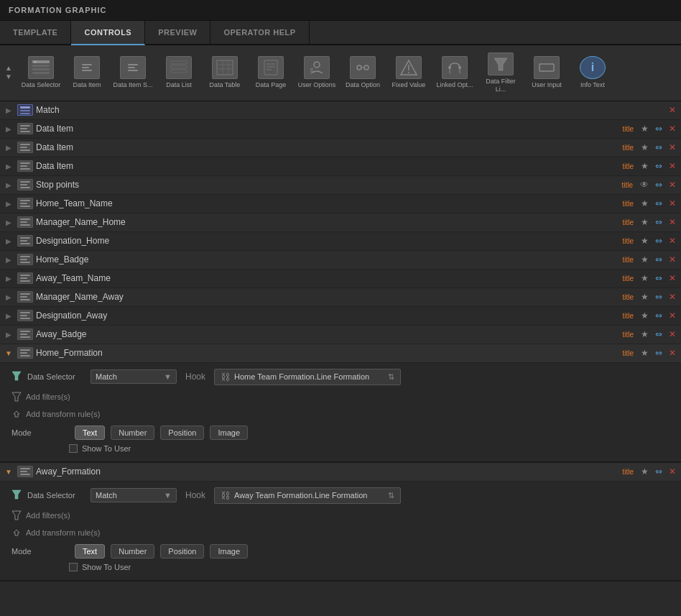  I want to click on star-button-af: ★, so click(645, 472).